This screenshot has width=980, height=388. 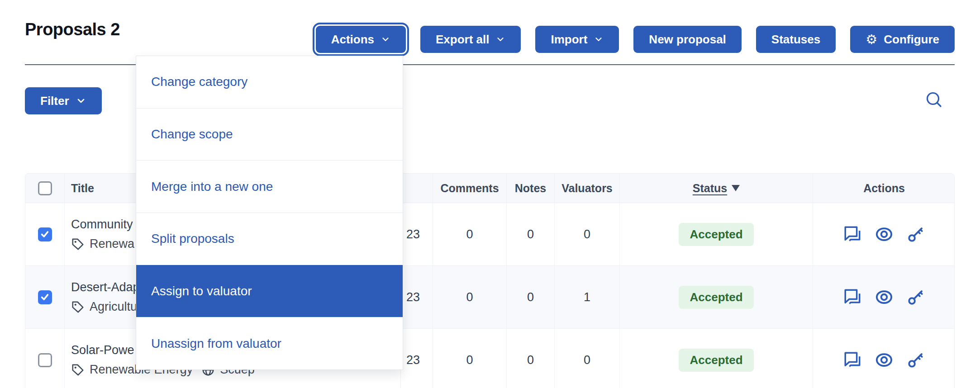 What do you see at coordinates (72, 30) in the screenshot?
I see `page-title: Proposals 2` at bounding box center [72, 30].